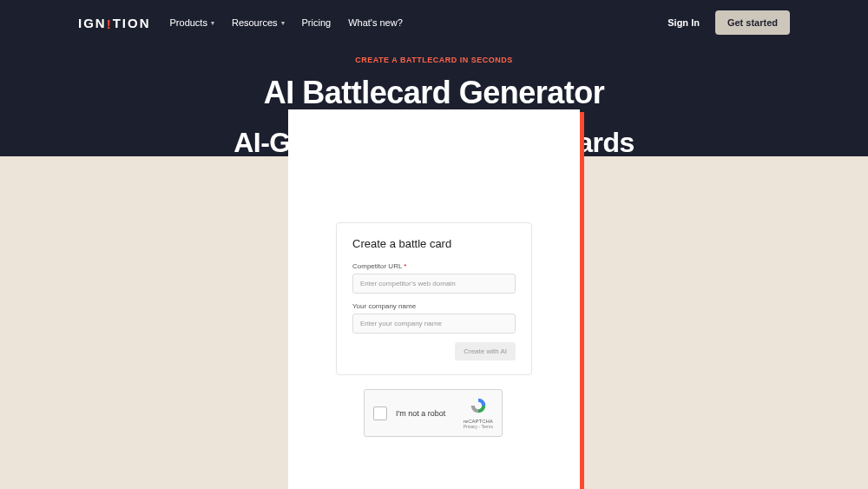  Describe the element at coordinates (434, 323) in the screenshot. I see `company-name-input` at that location.